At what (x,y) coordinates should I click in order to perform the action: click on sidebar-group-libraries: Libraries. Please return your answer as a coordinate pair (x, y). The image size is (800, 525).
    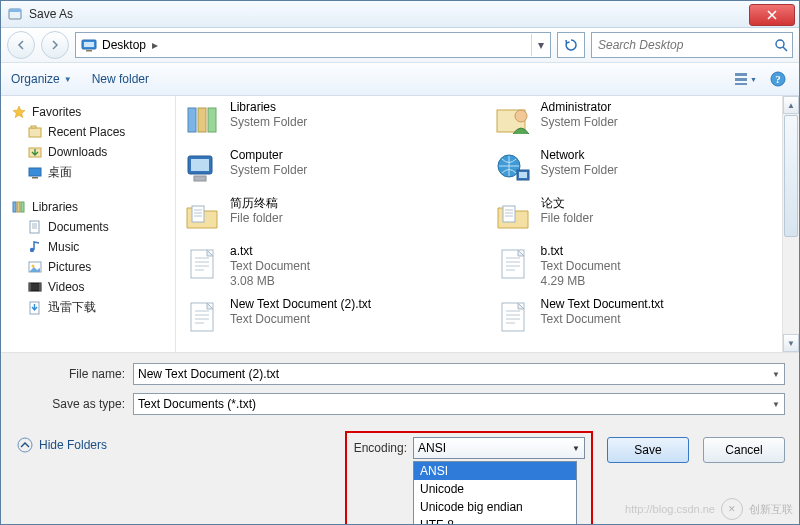
    Looking at the image, I should click on (88, 207).